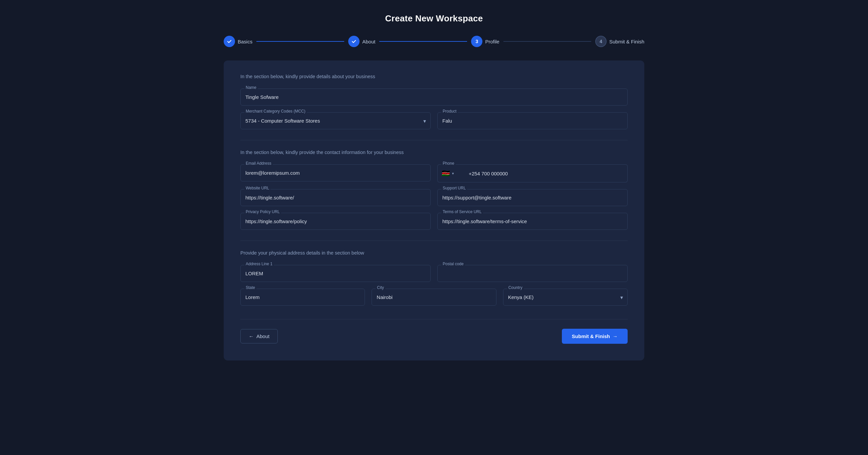 The width and height of the screenshot is (868, 455). I want to click on name-field-group: Name, so click(434, 97).